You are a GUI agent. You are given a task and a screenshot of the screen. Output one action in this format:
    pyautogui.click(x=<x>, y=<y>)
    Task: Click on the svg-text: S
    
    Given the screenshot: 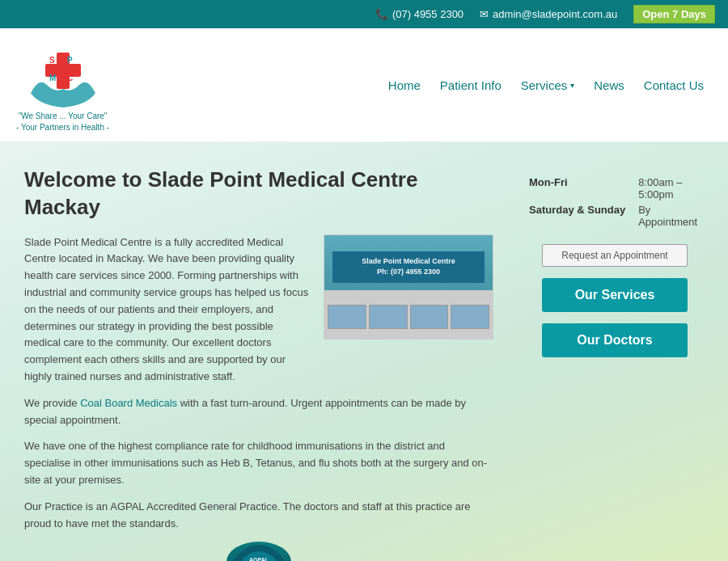 What is the action you would take?
    pyautogui.click(x=52, y=60)
    